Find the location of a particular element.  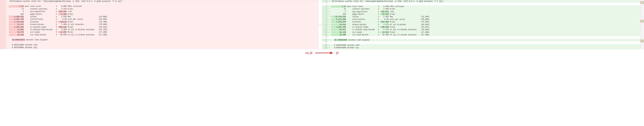

line-number: 10 is located at coordinates (325, 25).